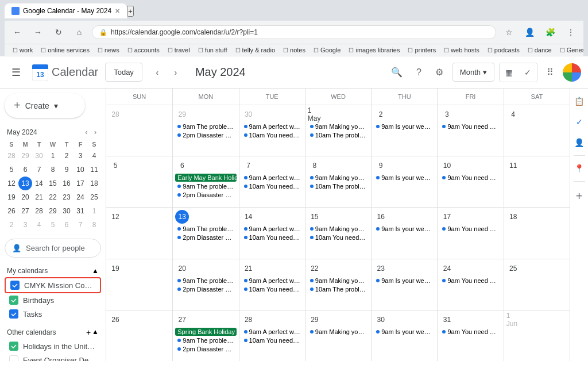  Describe the element at coordinates (272, 131) in the screenshot. I see `day-cell: 309am A perfect website t10am You need a…` at that location.